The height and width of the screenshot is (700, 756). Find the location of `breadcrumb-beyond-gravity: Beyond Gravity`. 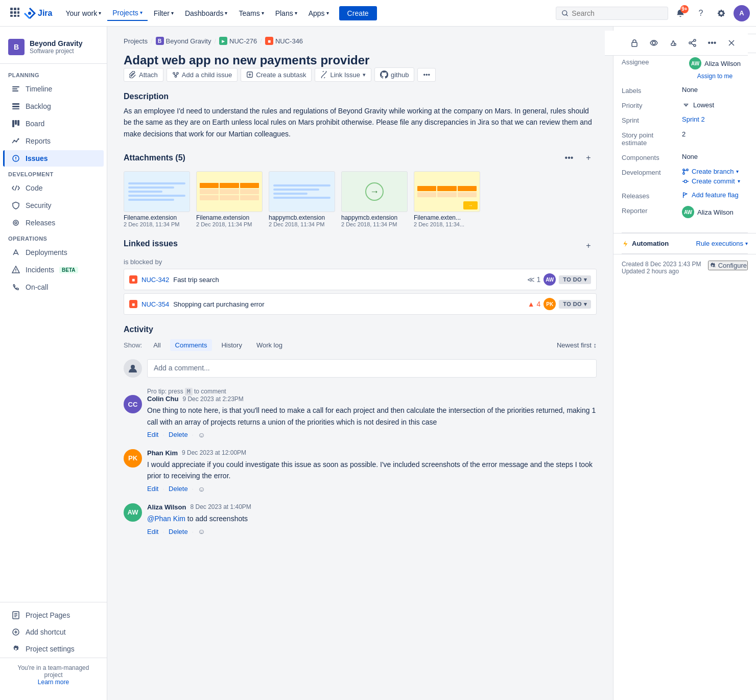

breadcrumb-beyond-gravity: Beyond Gravity is located at coordinates (189, 41).